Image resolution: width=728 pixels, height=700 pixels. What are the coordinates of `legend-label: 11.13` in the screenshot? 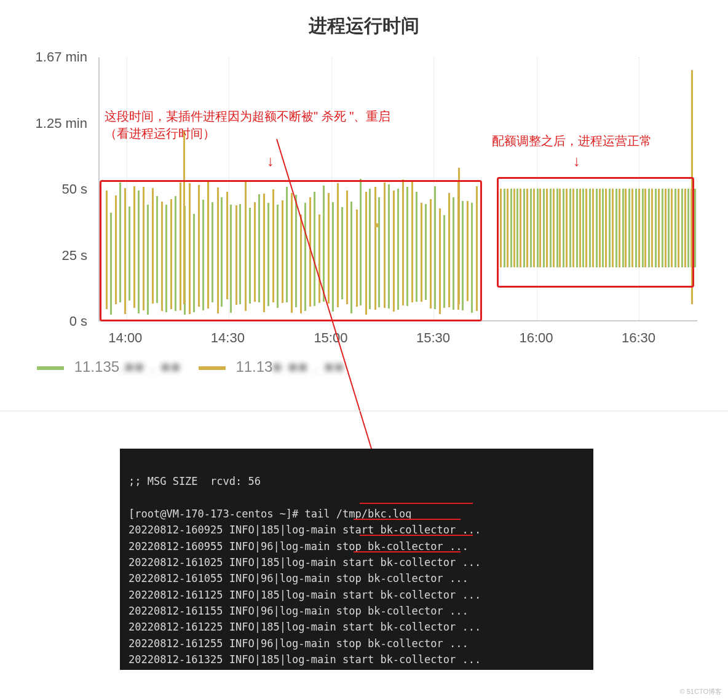 It's located at (254, 366).